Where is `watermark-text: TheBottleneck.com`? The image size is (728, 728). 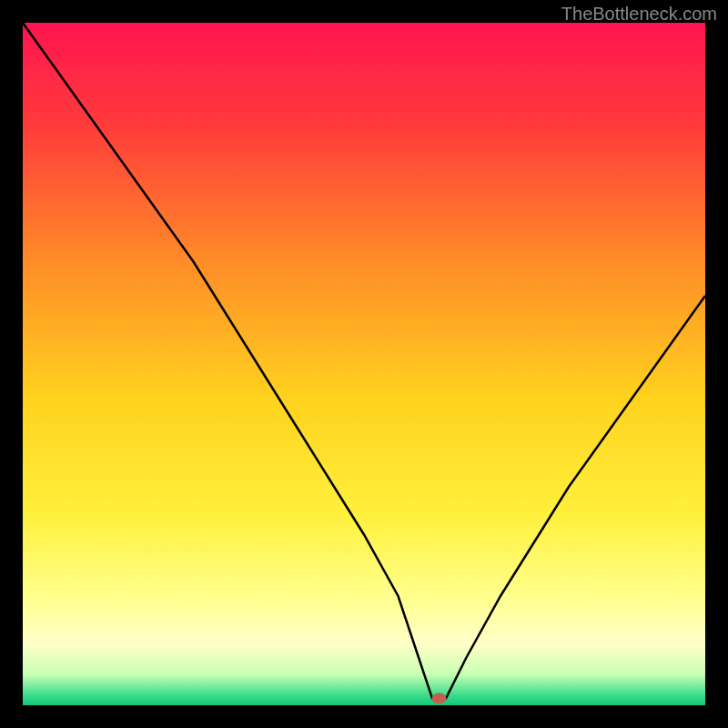 watermark-text: TheBottleneck.com is located at coordinates (639, 15).